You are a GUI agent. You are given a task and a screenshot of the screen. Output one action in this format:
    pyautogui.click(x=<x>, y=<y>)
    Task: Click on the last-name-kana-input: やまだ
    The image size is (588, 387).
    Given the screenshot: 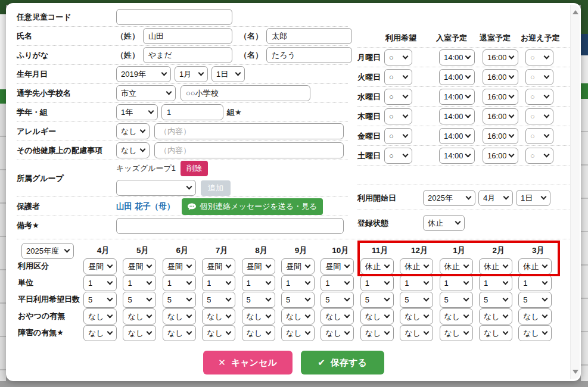 What is the action you would take?
    pyautogui.click(x=188, y=55)
    